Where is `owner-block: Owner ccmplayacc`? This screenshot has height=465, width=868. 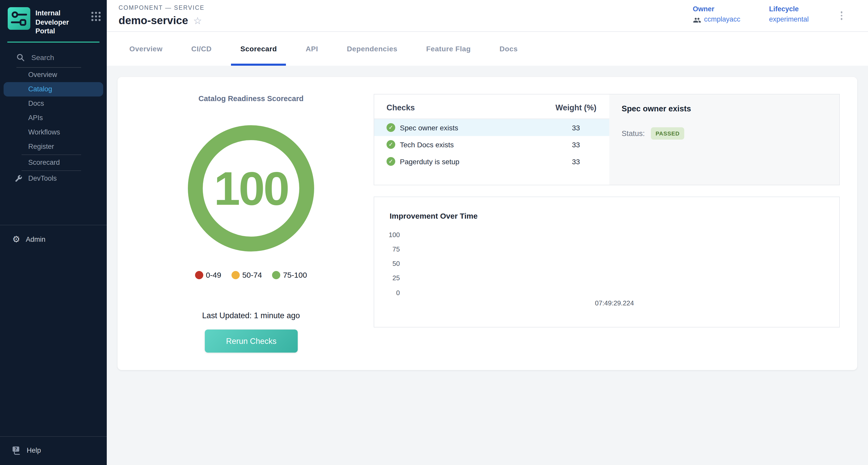
owner-block: Owner ccmplayacc is located at coordinates (716, 14).